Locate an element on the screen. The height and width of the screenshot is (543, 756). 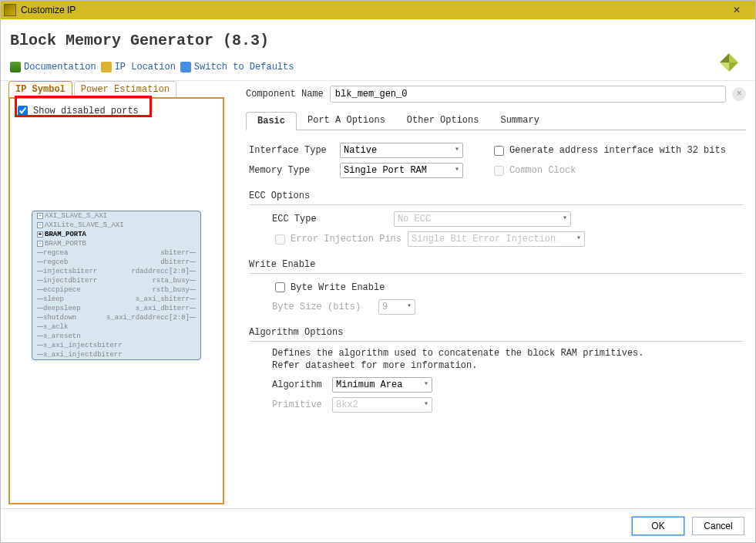
titlebar: Customize IP ✕ is located at coordinates (378, 10).